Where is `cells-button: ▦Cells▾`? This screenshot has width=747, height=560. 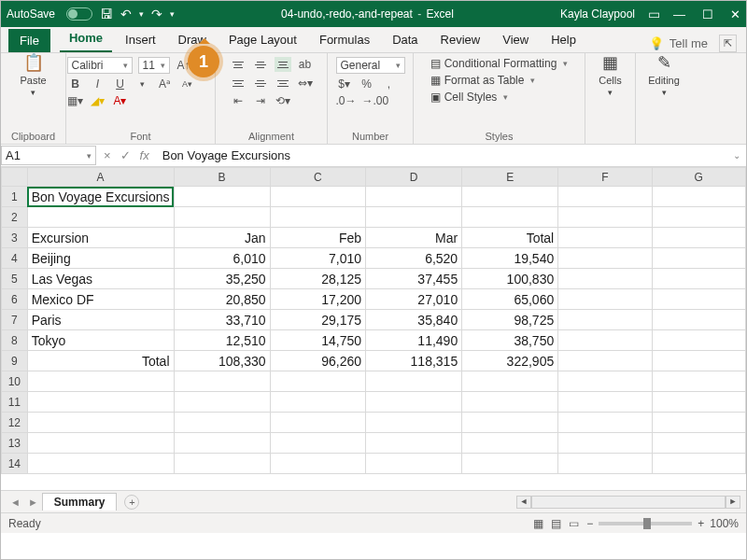
cells-button: ▦Cells▾ is located at coordinates (611, 75).